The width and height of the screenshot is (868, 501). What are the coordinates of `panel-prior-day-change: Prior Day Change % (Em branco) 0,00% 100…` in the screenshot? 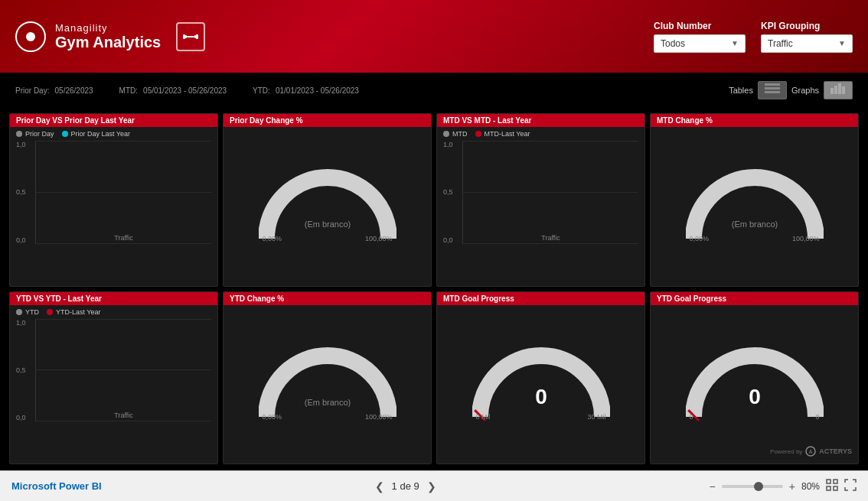 It's located at (328, 200).